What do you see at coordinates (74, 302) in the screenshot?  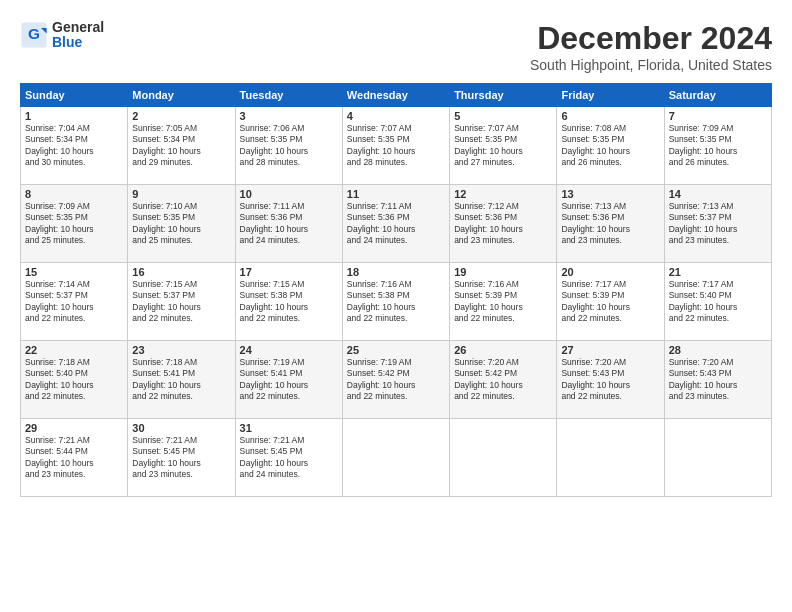 I see `calendar-cell: 15Sunrise: 7:14 AM Sunset: 5:37 PM Dayli…` at bounding box center [74, 302].